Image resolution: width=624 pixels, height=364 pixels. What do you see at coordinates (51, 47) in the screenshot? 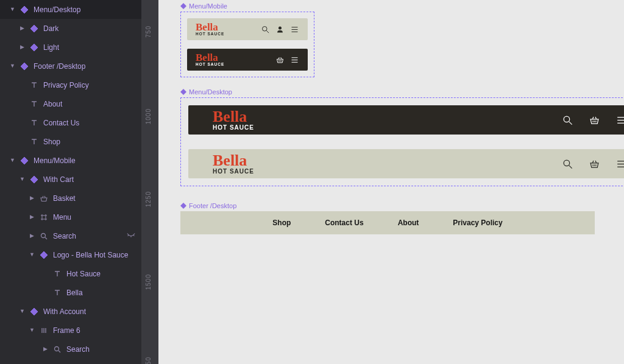
I see `layer-label: Light` at bounding box center [51, 47].